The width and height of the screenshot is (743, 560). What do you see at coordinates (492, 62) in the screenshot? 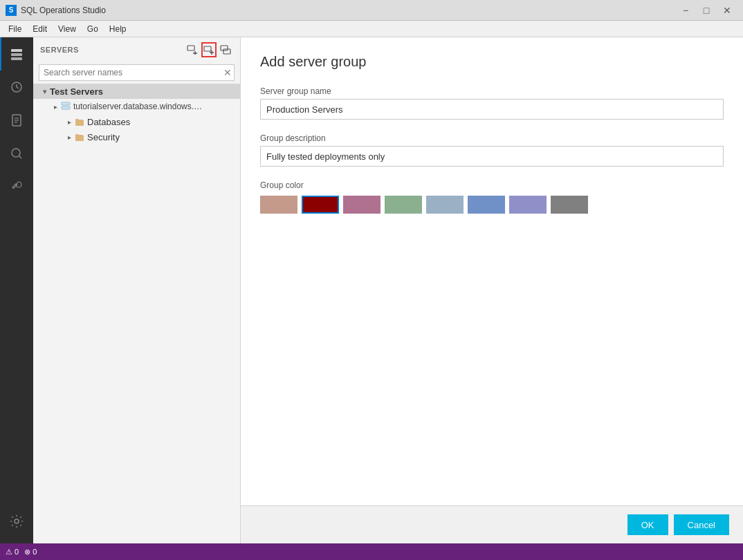
I see `dialog-title: Add server group` at bounding box center [492, 62].